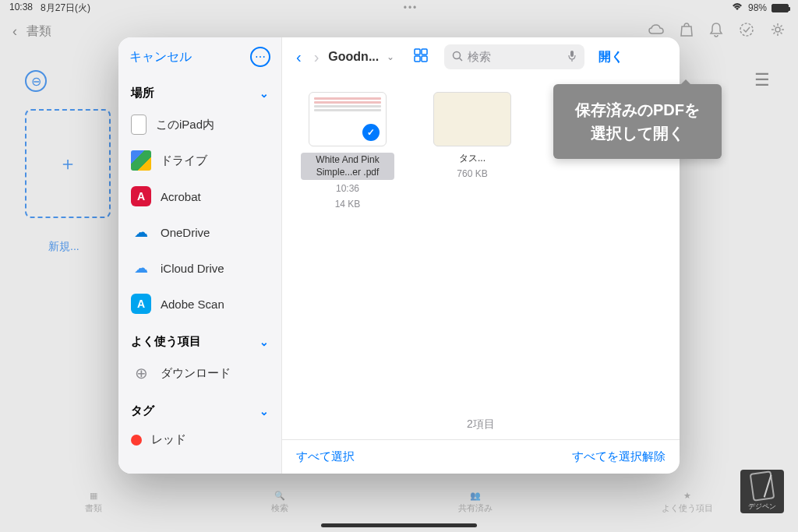 The width and height of the screenshot is (798, 532). I want to click on bell-icon, so click(716, 31).